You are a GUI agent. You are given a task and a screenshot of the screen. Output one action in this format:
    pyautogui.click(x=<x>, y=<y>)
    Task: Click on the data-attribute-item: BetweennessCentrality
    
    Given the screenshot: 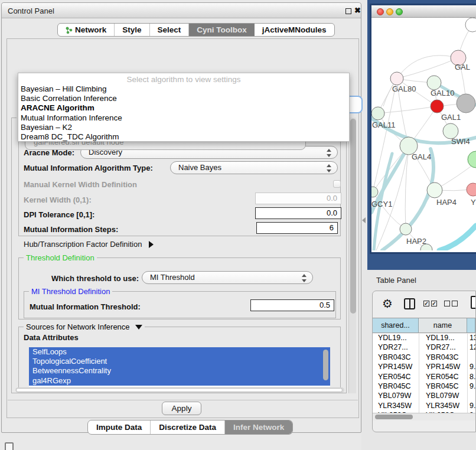 What is the action you would take?
    pyautogui.click(x=180, y=371)
    